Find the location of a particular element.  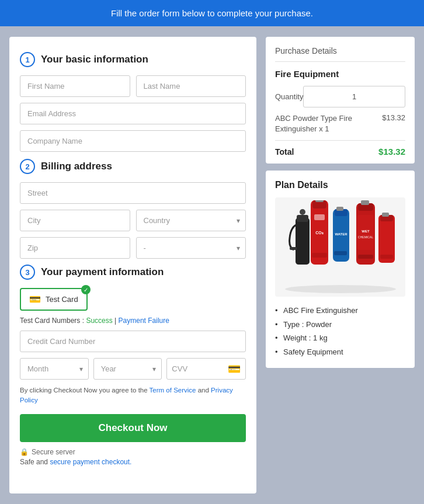

safe-text: Safe and secure payment checkout. is located at coordinates (133, 462).